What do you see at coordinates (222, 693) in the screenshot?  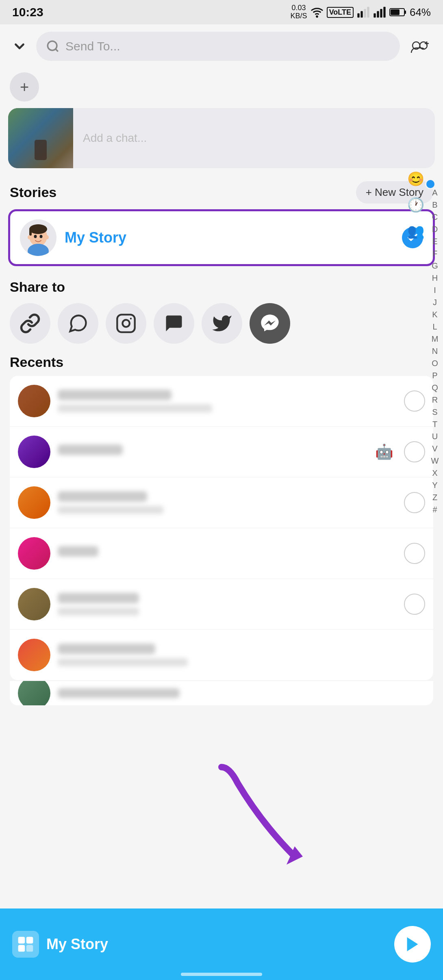 I see `recent-item-partial` at bounding box center [222, 693].